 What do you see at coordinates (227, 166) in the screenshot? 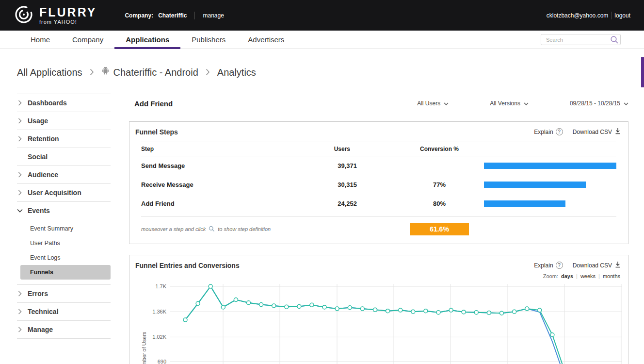
I see `step-name: Send Message` at bounding box center [227, 166].